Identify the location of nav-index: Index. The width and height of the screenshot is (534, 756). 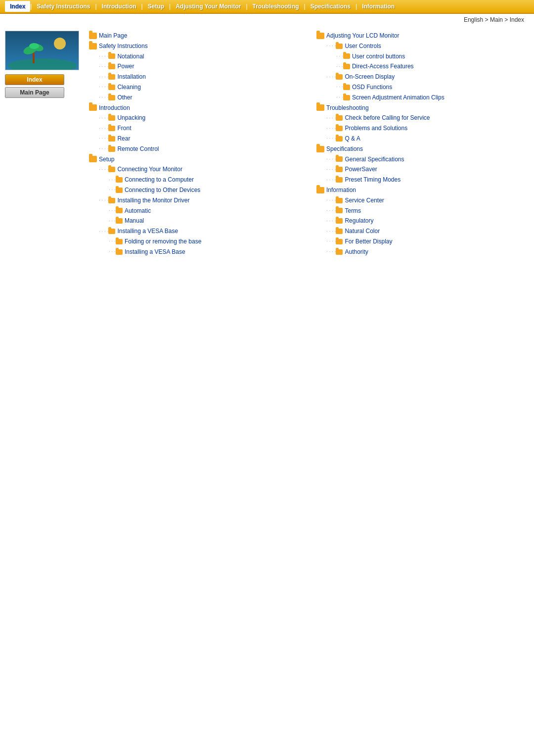
(18, 6).